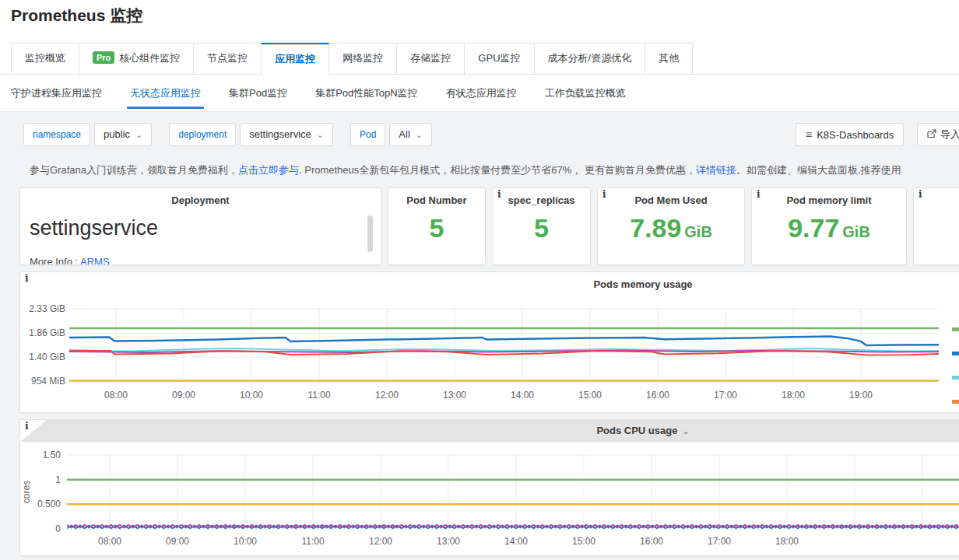 The image size is (959, 560). I want to click on deployment-filter: deployment settingservice⌄, so click(251, 135).